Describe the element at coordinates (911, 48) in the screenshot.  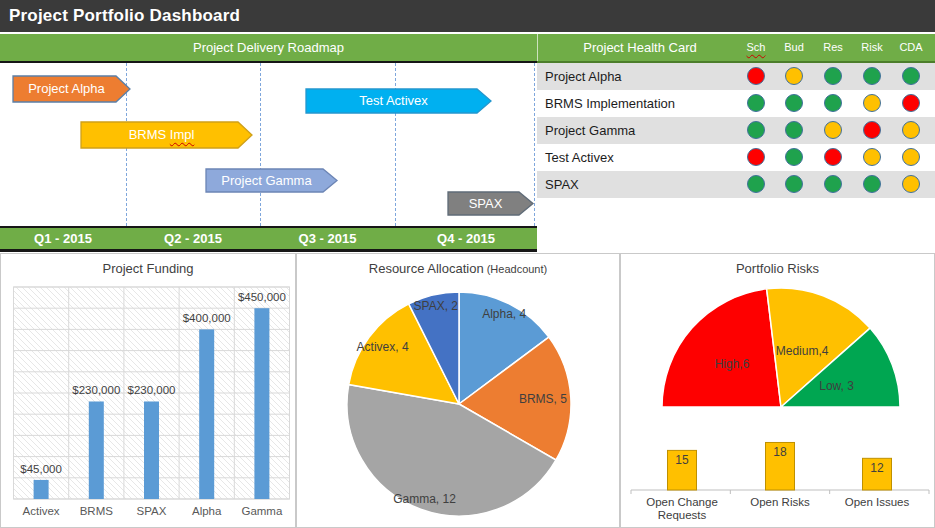
I see `health-col-cda: CDA` at that location.